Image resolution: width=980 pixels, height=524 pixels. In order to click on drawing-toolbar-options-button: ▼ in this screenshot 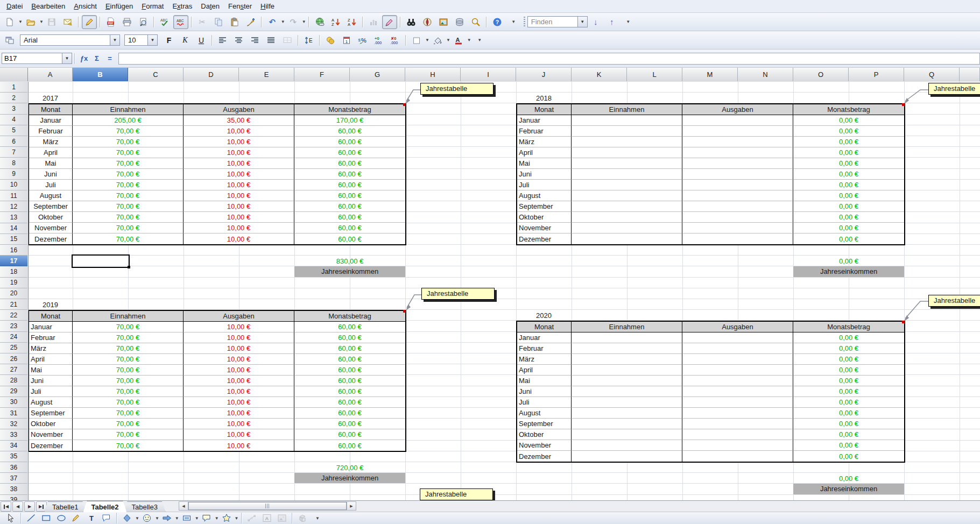, I will do `click(318, 518)`.